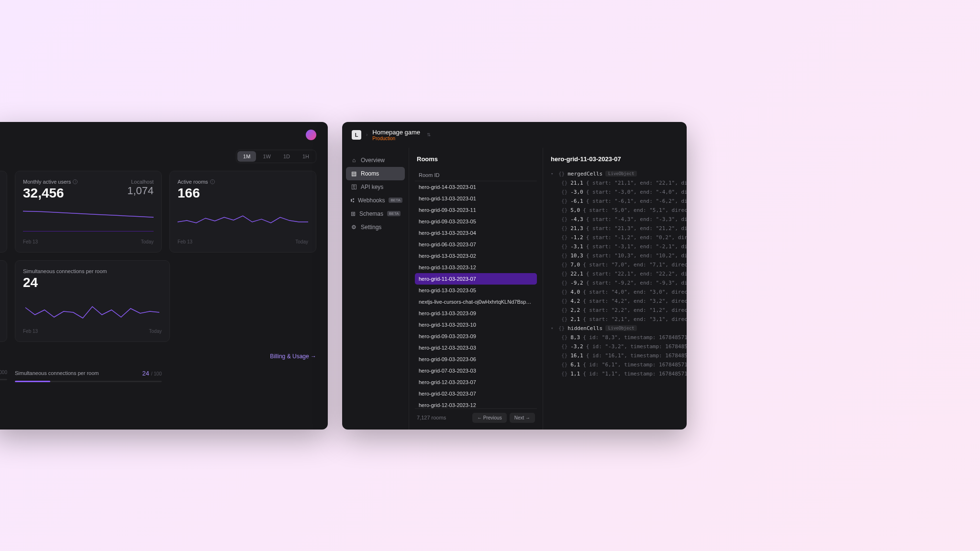 Image resolution: width=980 pixels, height=551 pixels. Describe the element at coordinates (243, 211) in the screenshot. I see `metric-card-active-rooms: Active roomsi 166 Feb 13Today` at that location.